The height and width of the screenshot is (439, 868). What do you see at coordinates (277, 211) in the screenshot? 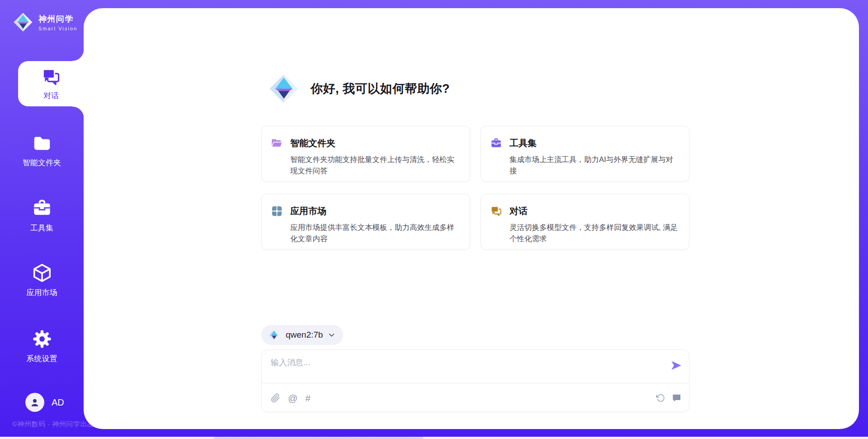
I see `grid-icon` at bounding box center [277, 211].